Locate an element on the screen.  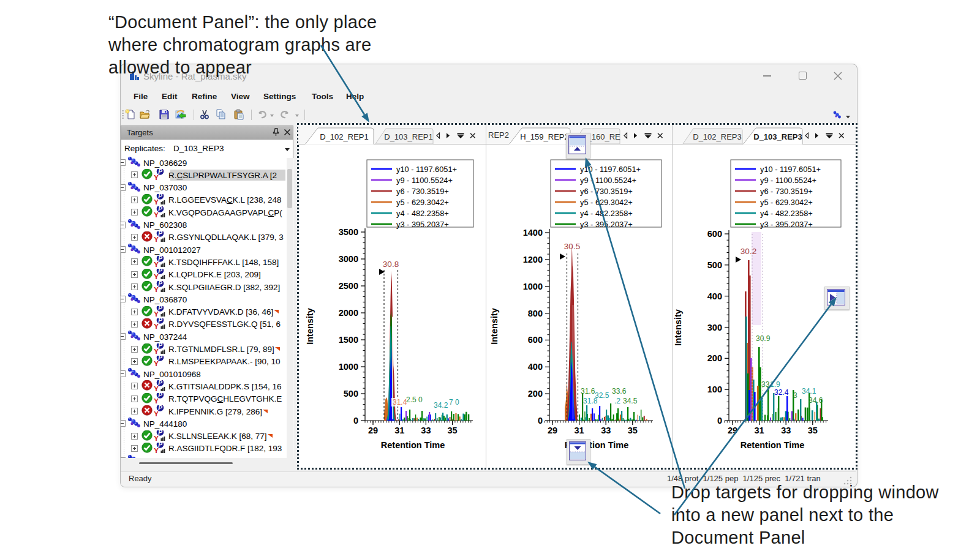
svg-text: 2500 is located at coordinates (349, 286).